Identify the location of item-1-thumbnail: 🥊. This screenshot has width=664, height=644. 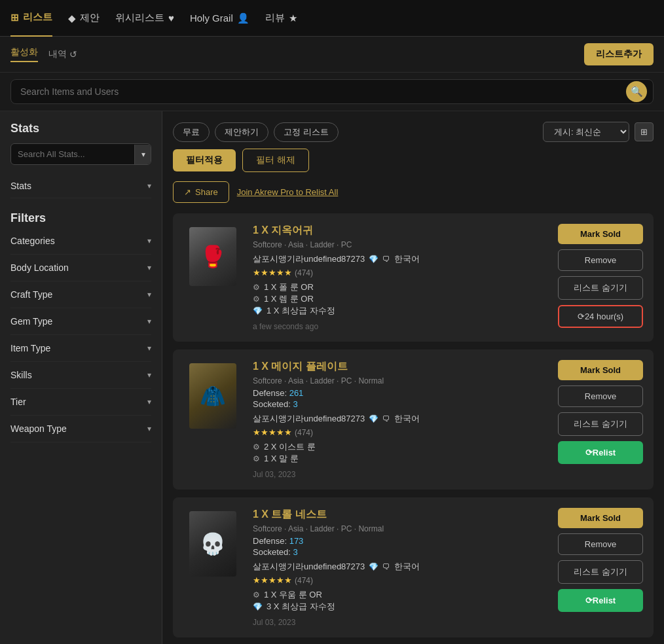
(213, 257).